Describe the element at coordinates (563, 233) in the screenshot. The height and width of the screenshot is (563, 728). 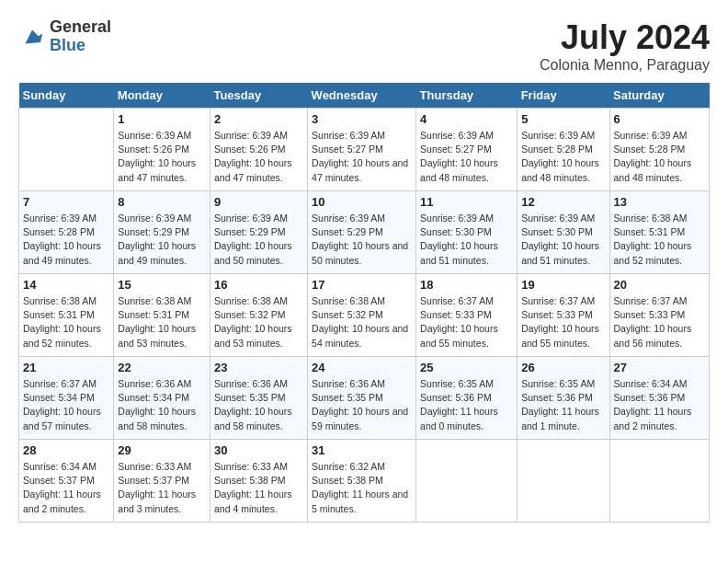
I see `calendar-cell: 12Sunrise: 6:39 AMSunset: 5:30 PMDayligh…` at that location.